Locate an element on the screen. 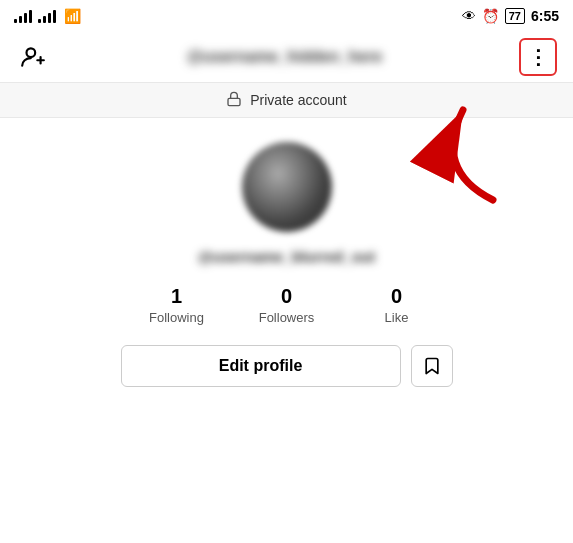  following-label: Following is located at coordinates (176, 318).